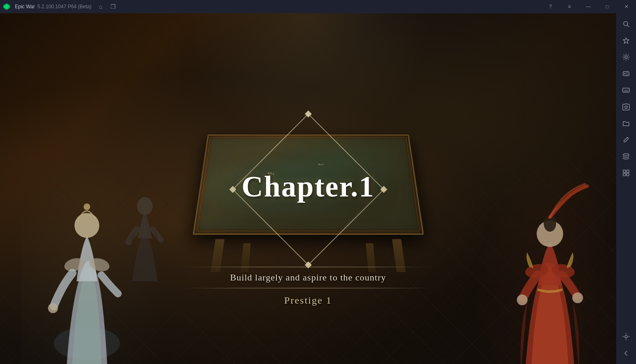 Image resolution: width=636 pixels, height=364 pixels. What do you see at coordinates (588, 7) in the screenshot?
I see `window-controls: ? ≡ — □ ✕` at bounding box center [588, 7].